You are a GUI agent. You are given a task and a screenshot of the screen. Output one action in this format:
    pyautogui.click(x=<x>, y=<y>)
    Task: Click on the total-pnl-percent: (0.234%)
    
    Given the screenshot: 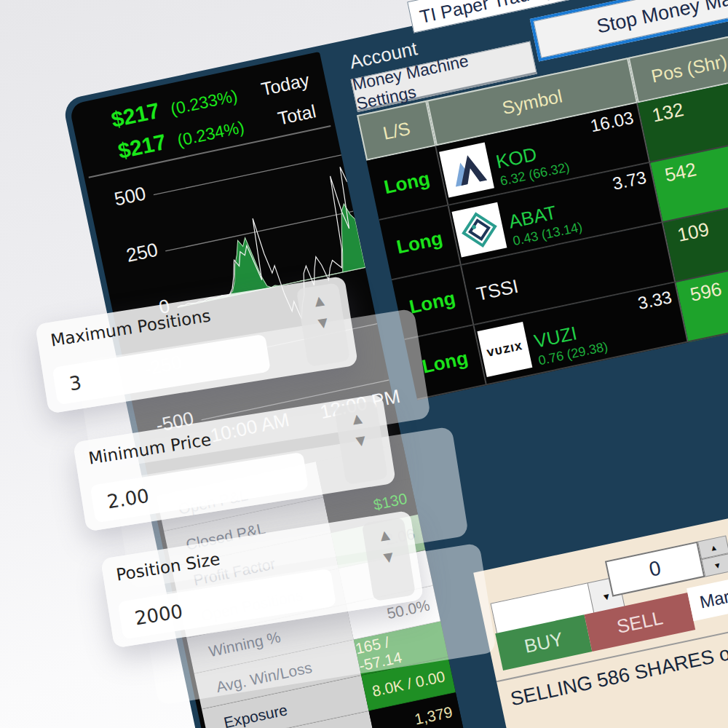 What is the action you would take?
    pyautogui.click(x=211, y=134)
    